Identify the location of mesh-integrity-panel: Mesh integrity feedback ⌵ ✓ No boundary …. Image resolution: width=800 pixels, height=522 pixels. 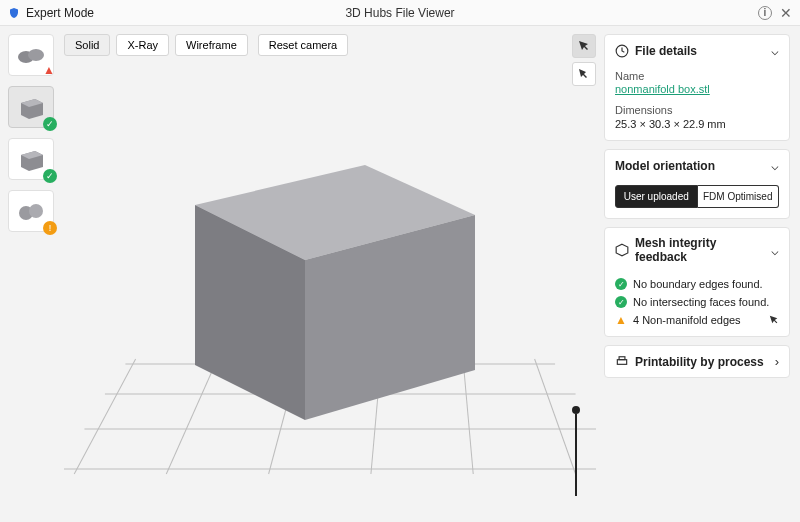
(697, 282).